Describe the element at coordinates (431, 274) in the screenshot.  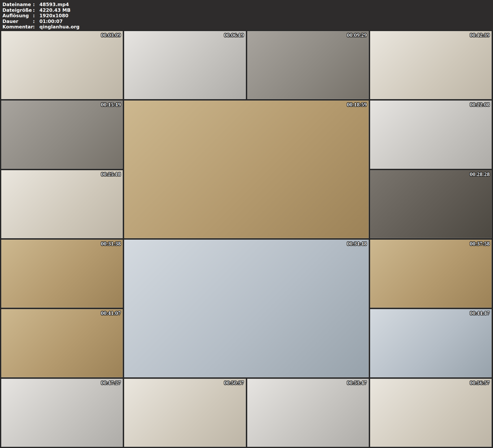
I see `video-thumbnail: 00:37:58` at that location.